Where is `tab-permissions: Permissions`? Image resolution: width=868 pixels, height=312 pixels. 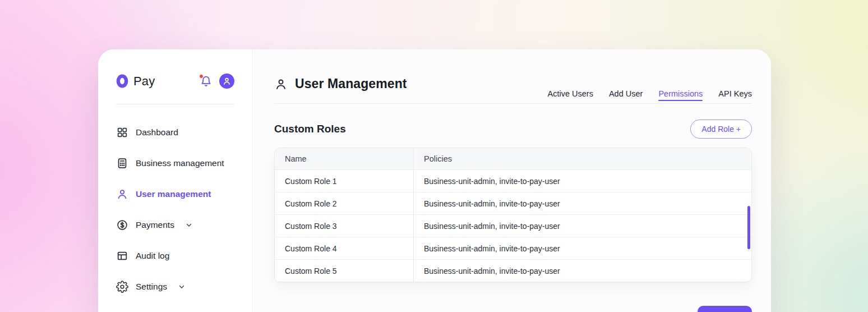 tab-permissions: Permissions is located at coordinates (681, 97).